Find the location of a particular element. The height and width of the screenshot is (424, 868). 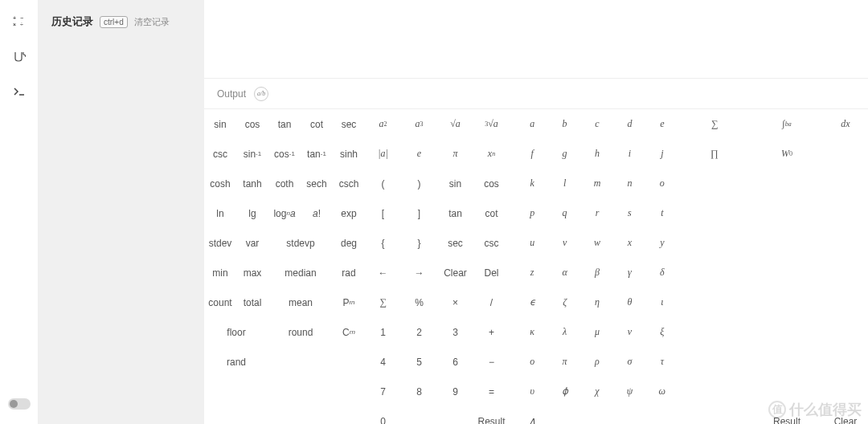

key-f: f is located at coordinates (532, 154).